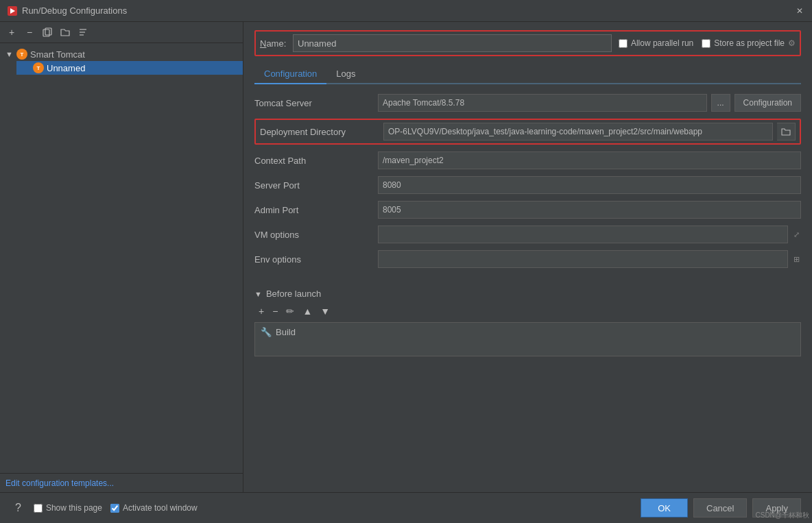 The height and width of the screenshot is (523, 812). I want to click on admin-port-input, so click(590, 210).